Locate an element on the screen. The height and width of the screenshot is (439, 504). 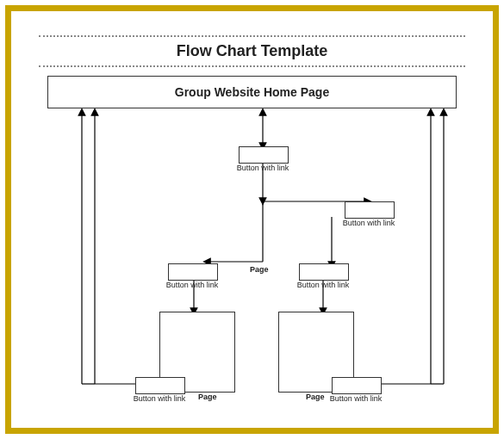
divider-bottom is located at coordinates (252, 66).